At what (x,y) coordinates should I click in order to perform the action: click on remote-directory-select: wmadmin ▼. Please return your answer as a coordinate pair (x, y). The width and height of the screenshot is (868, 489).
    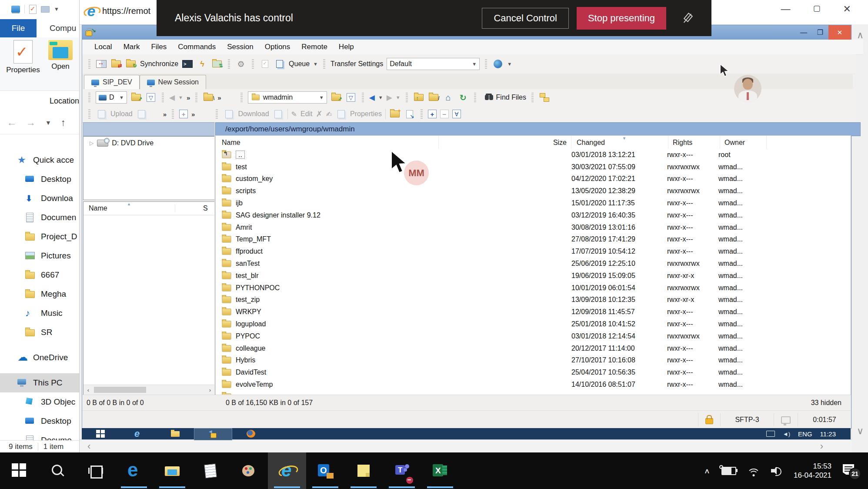
    Looking at the image, I should click on (287, 97).